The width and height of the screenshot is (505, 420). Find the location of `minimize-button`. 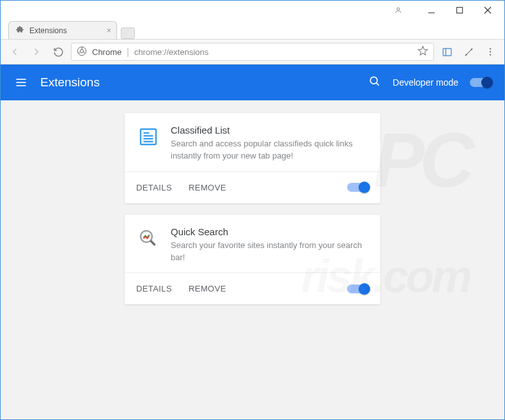

minimize-button is located at coordinates (431, 10).